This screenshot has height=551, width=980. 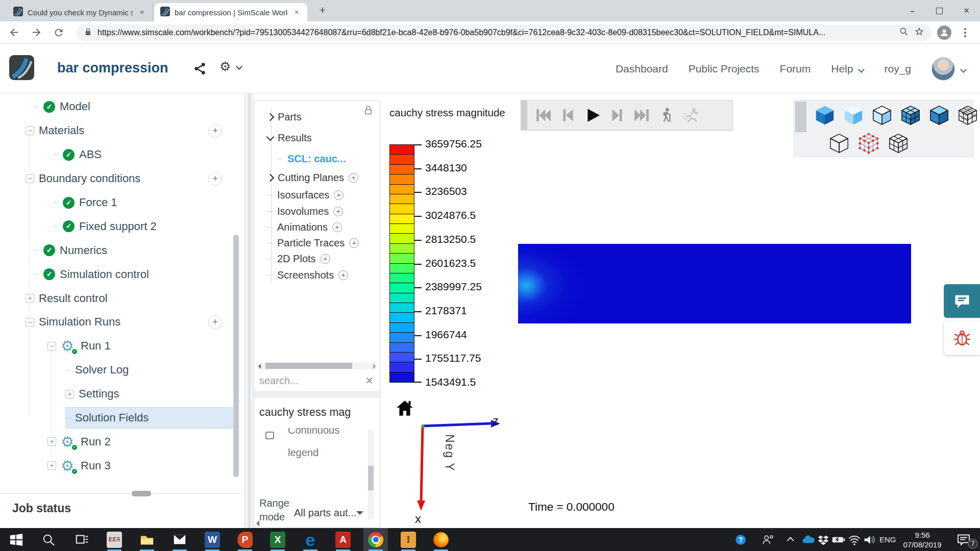 What do you see at coordinates (122, 465) in the screenshot?
I see `sim-tree-item-run-3: +⚙Run 3` at bounding box center [122, 465].